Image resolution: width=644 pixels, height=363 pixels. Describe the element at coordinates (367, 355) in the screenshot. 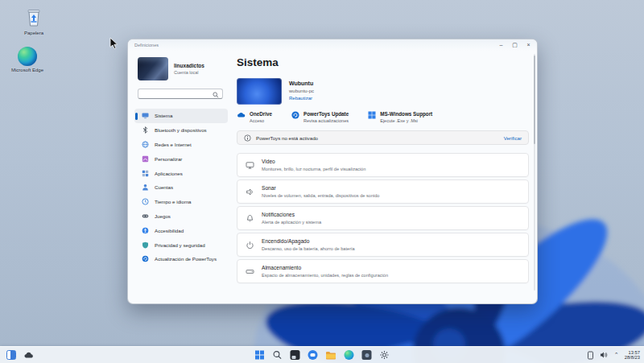

I see `camera-icon` at that location.